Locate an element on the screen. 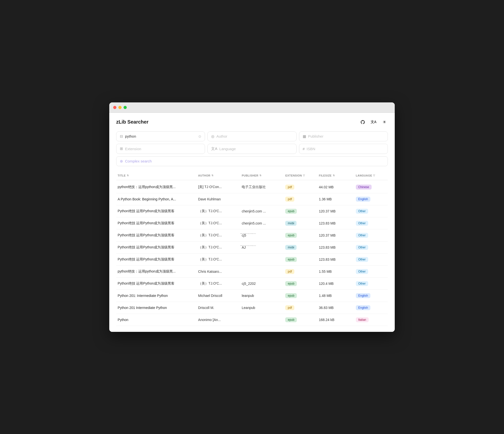 This screenshot has width=504, height=434. search-row-2: ⊞ 文A # is located at coordinates (252, 149).